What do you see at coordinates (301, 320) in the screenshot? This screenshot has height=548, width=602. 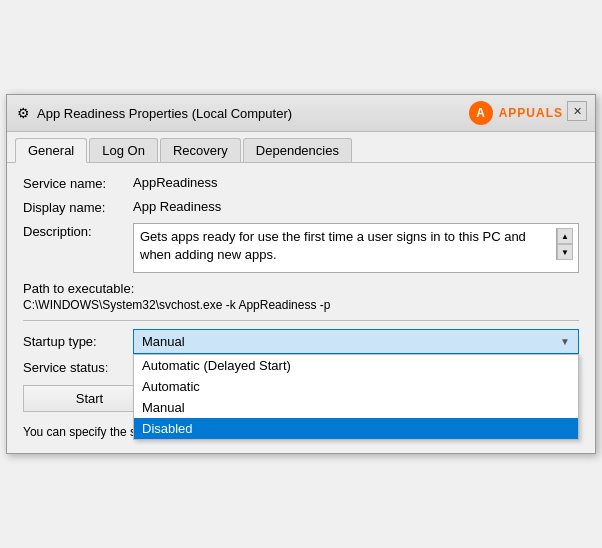 I see `divider` at bounding box center [301, 320].